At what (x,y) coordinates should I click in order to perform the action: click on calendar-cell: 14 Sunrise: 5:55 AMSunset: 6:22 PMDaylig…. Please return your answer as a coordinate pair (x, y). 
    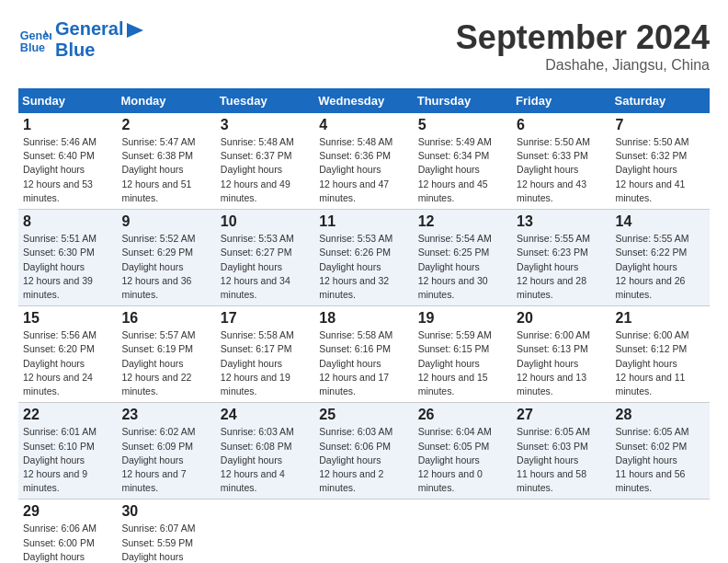
    Looking at the image, I should click on (660, 258).